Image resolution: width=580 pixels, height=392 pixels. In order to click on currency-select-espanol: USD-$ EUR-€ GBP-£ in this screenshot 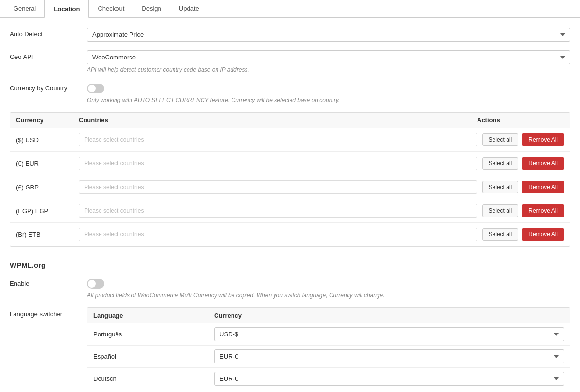, I will do `click(389, 357)`.